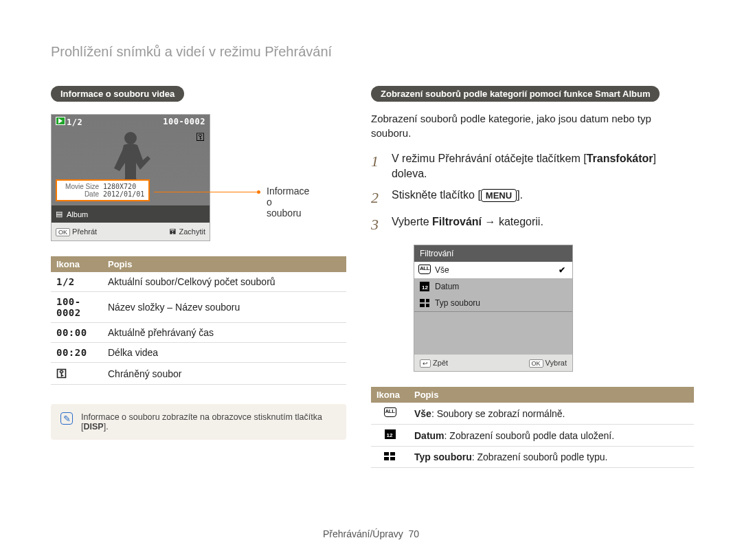 This screenshot has width=742, height=560. Describe the element at coordinates (85, 232) in the screenshot. I see `play-label: Přehrát` at that location.